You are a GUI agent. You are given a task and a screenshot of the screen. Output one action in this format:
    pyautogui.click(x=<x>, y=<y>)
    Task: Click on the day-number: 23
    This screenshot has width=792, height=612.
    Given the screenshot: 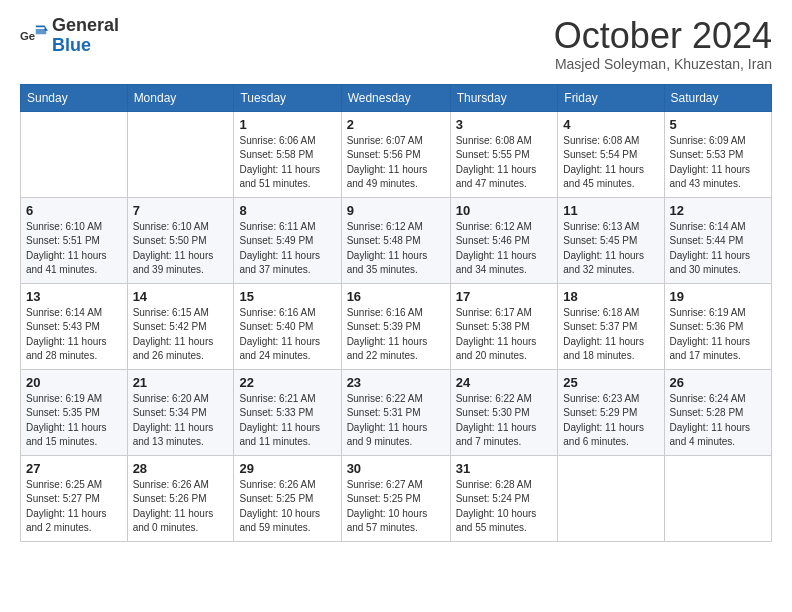 What is the action you would take?
    pyautogui.click(x=396, y=382)
    